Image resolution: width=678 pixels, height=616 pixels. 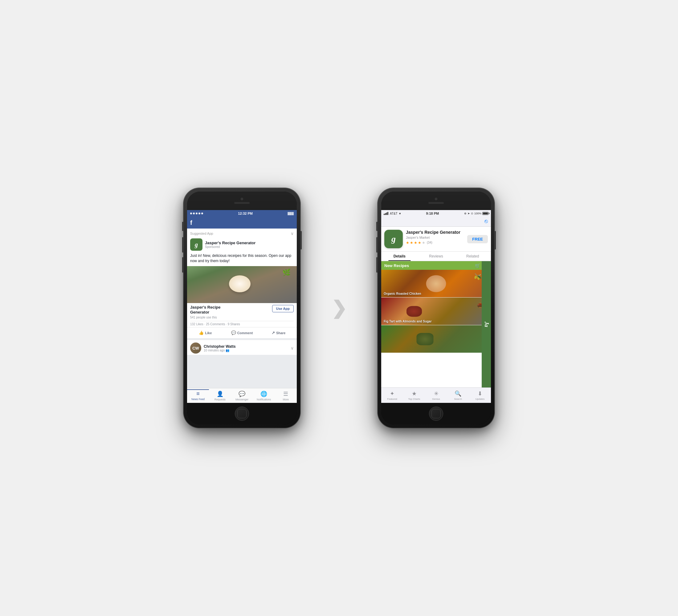 I want to click on top-charts-icon: ★, so click(x=414, y=394).